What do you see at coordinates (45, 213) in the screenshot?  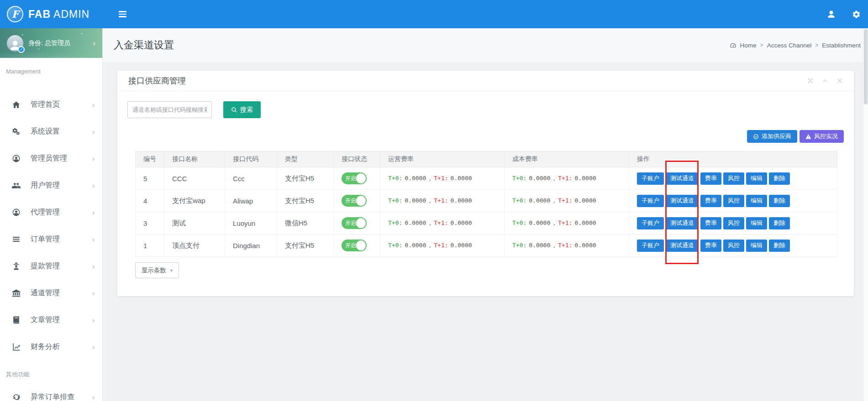 I see `sidebar-item-label: 代理管理` at bounding box center [45, 213].